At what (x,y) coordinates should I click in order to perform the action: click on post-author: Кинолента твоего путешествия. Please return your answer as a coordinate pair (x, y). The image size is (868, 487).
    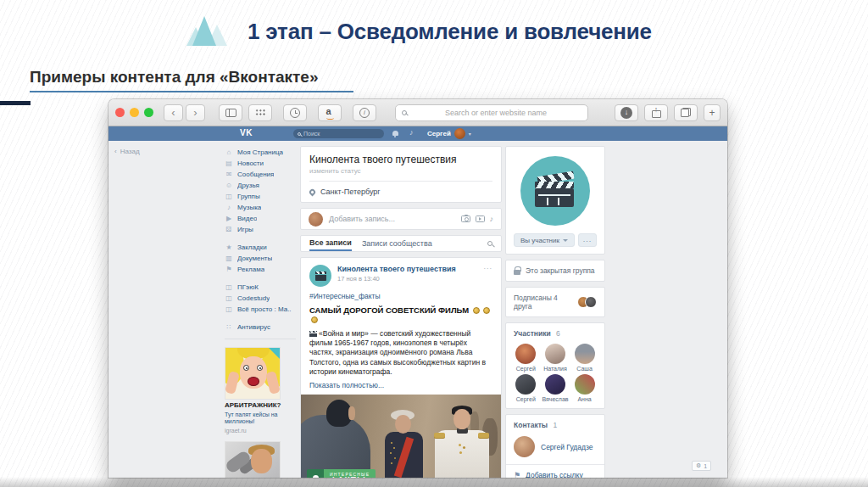
    Looking at the image, I should click on (397, 270).